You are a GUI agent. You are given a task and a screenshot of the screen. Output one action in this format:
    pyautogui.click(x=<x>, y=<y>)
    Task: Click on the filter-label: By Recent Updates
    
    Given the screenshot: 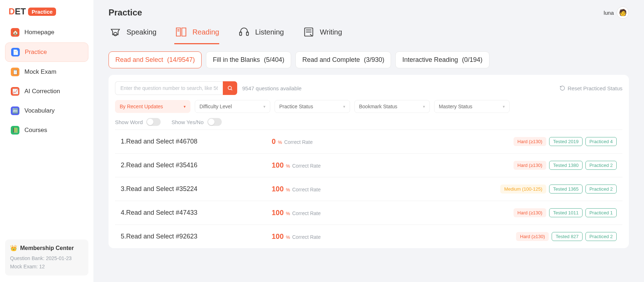 What is the action you would take?
    pyautogui.click(x=142, y=106)
    